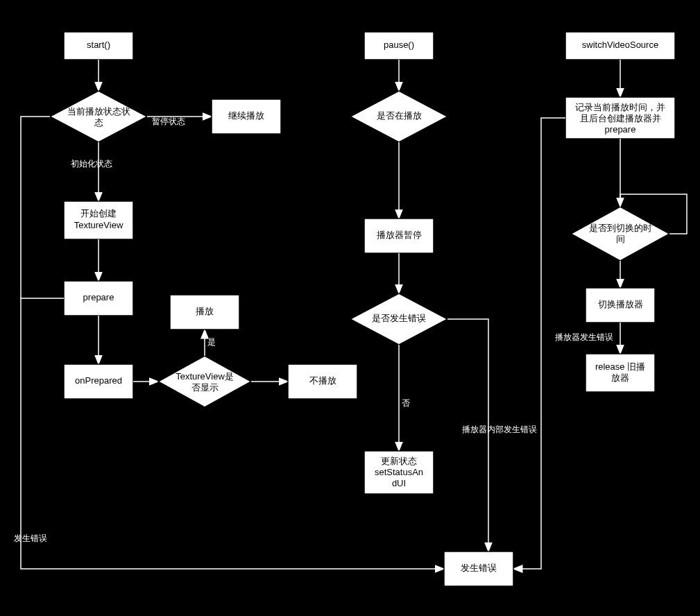 This screenshot has height=616, width=700. What do you see at coordinates (212, 342) in the screenshot?
I see `edge-tvshown-play-label: 是` at bounding box center [212, 342].